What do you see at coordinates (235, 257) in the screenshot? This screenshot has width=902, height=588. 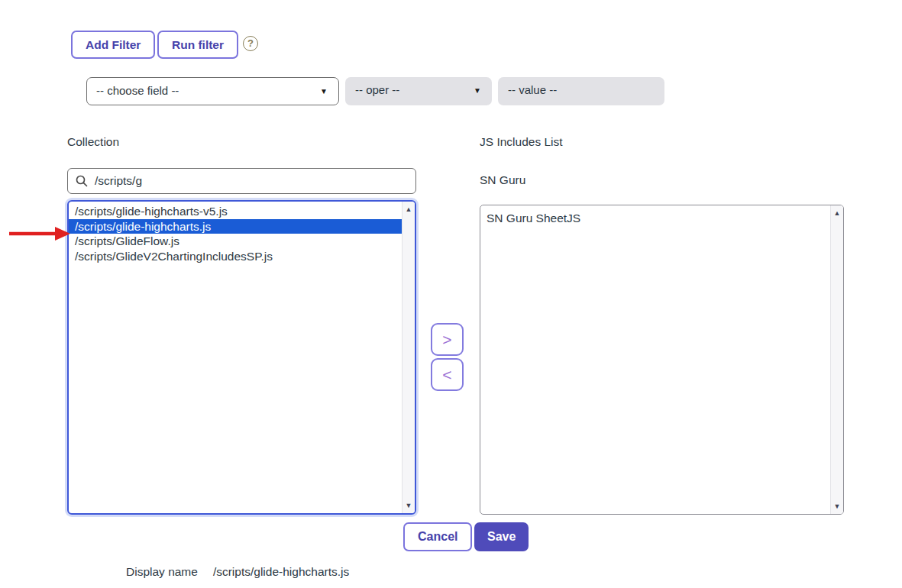 I see `list-item: /scripts/GlideV2ChartingIncludesSP.js` at bounding box center [235, 257].